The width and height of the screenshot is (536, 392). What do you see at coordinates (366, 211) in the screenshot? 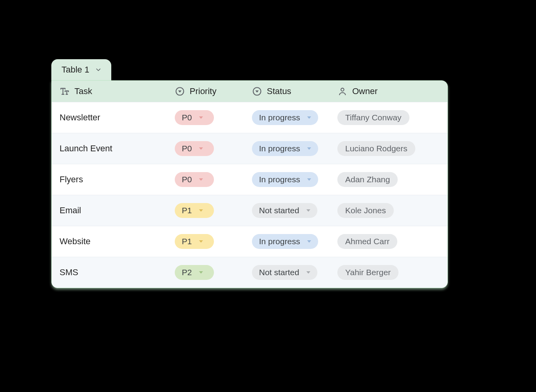
I see `owner-pill: Kole Jones` at bounding box center [366, 211].